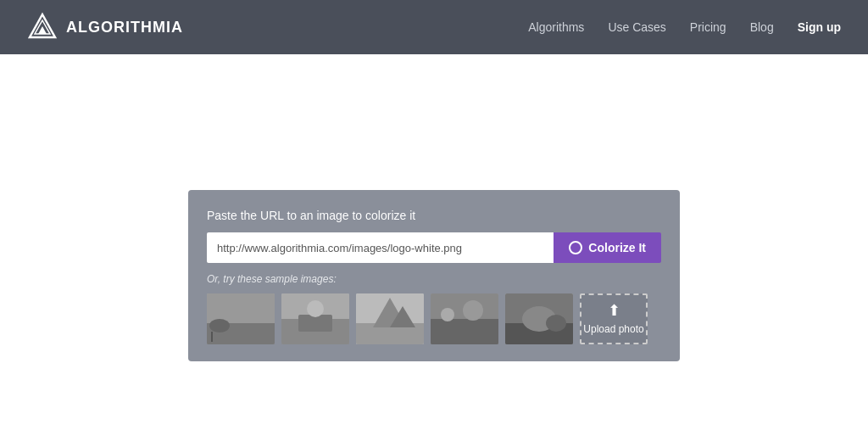 The height and width of the screenshot is (447, 868). Describe the element at coordinates (614, 319) in the screenshot. I see `upload-photo-button: ⬆ Upload photo` at that location.